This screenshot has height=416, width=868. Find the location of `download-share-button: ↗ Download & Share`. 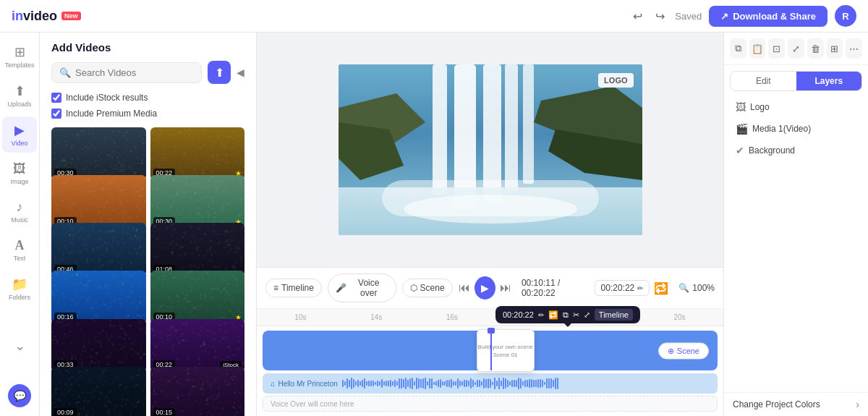

download-share-button: ↗ Download & Share is located at coordinates (768, 16).